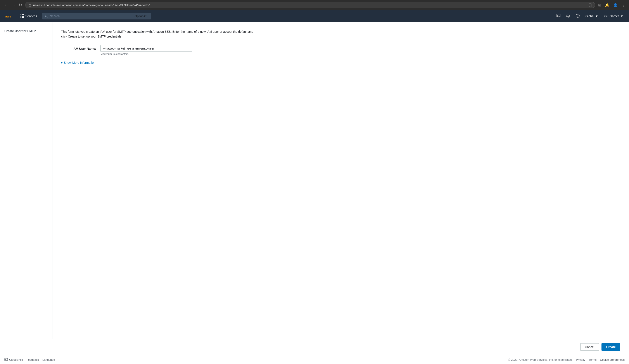 This screenshot has height=364, width=629. Describe the element at coordinates (622, 16) in the screenshot. I see `account-dropdown-arrow: ▼` at that location.